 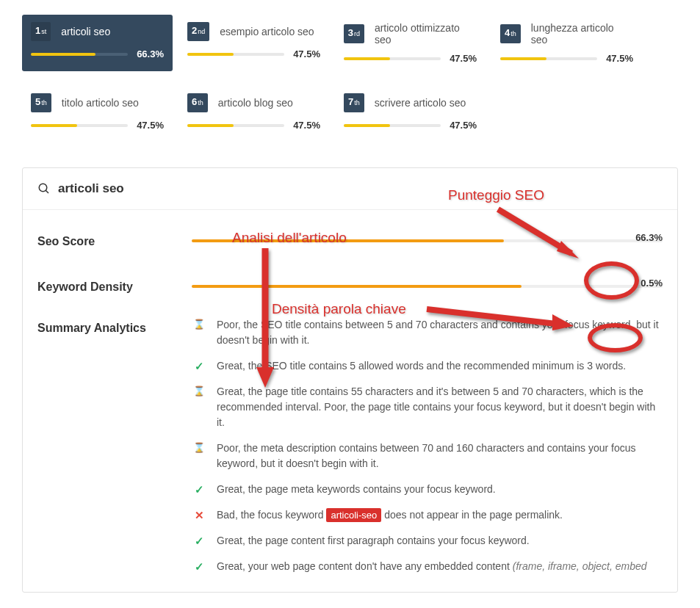 I want to click on seo-score-bar, so click(x=427, y=241).